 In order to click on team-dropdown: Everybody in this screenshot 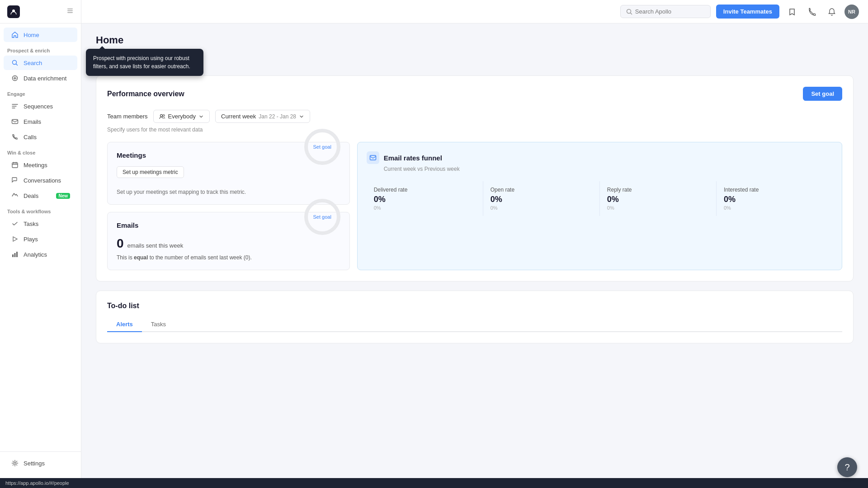, I will do `click(182, 117)`.